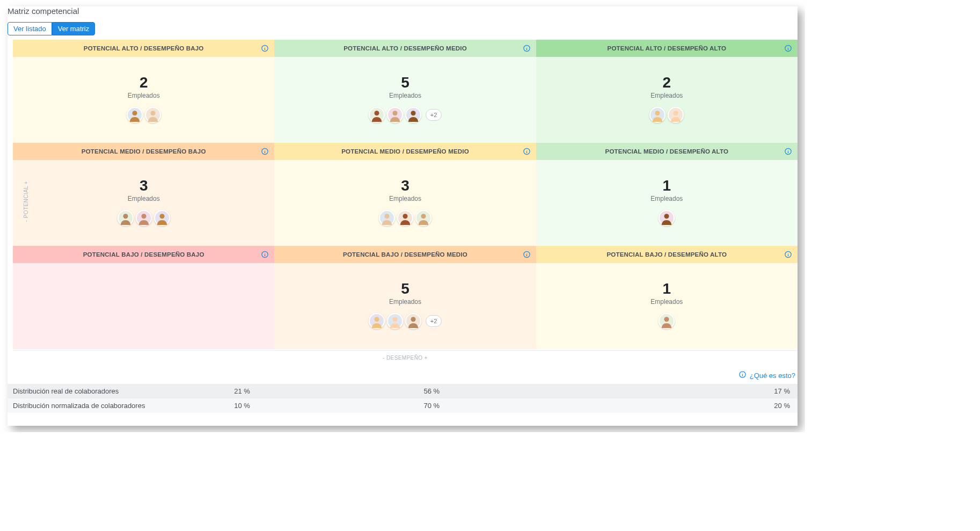  Describe the element at coordinates (403, 406) in the screenshot. I see `distribution-row: Distribución normalizada de colaboradore…` at that location.